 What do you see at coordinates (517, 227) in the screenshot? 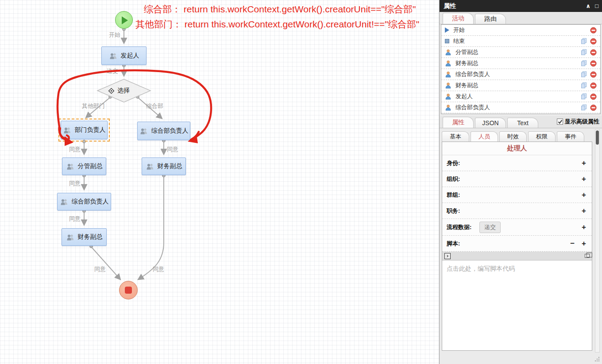
I see `field-process-data: 流程数据: 递交 +` at bounding box center [517, 227].